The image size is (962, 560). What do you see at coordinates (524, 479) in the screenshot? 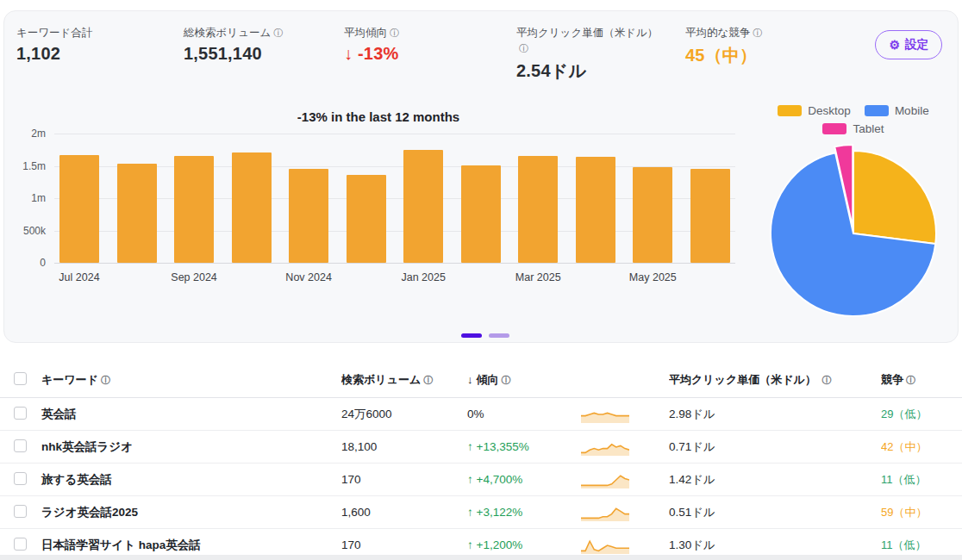
I see `trend-cell: ↑ +4,700%` at bounding box center [524, 479].